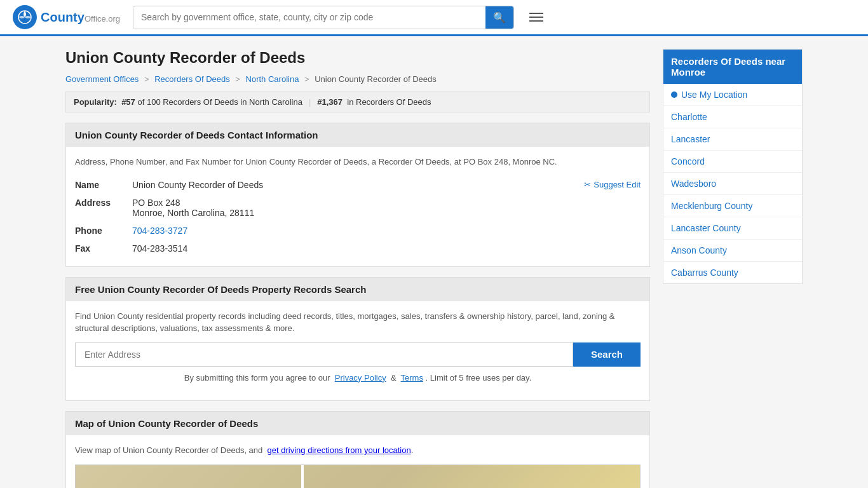  I want to click on address-label: Address, so click(104, 208).